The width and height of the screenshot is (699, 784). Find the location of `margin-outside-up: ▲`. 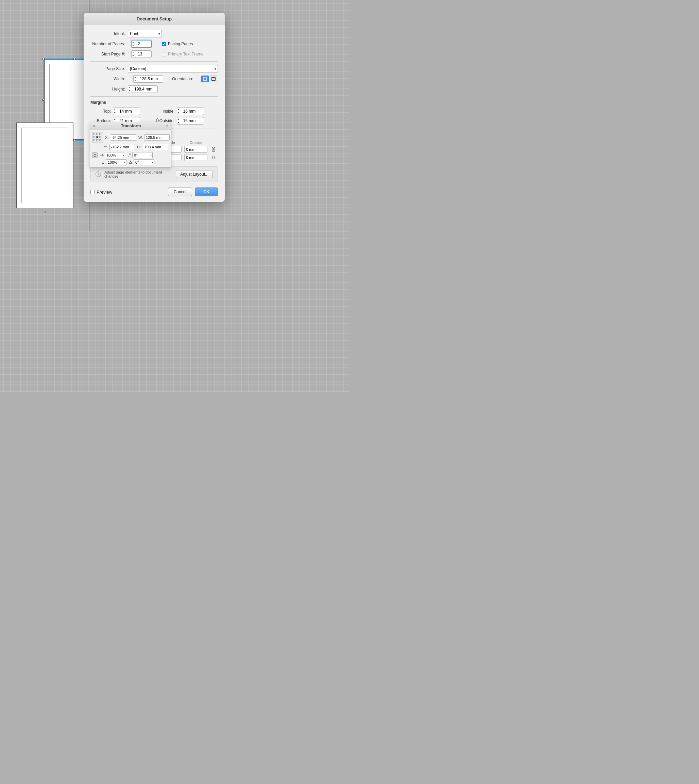

margin-outside-up: ▲ is located at coordinates (179, 119).